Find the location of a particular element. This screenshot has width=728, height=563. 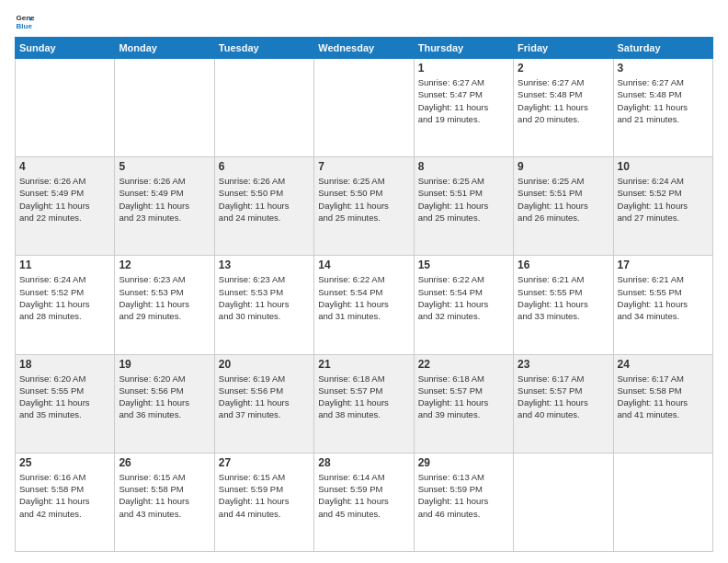

weekday-header-tuesday: Tuesday is located at coordinates (264, 48).